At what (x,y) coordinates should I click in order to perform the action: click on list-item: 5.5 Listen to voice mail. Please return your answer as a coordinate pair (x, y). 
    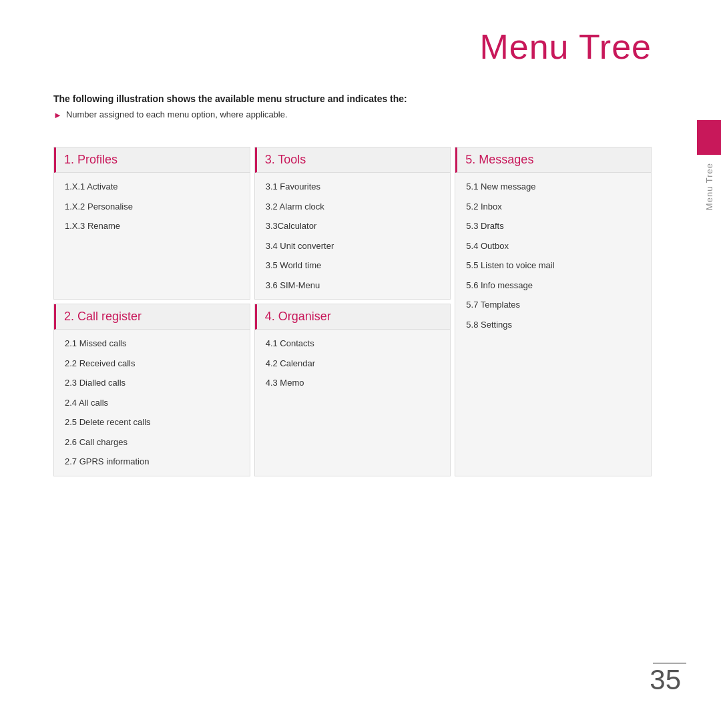
    Looking at the image, I should click on (553, 266).